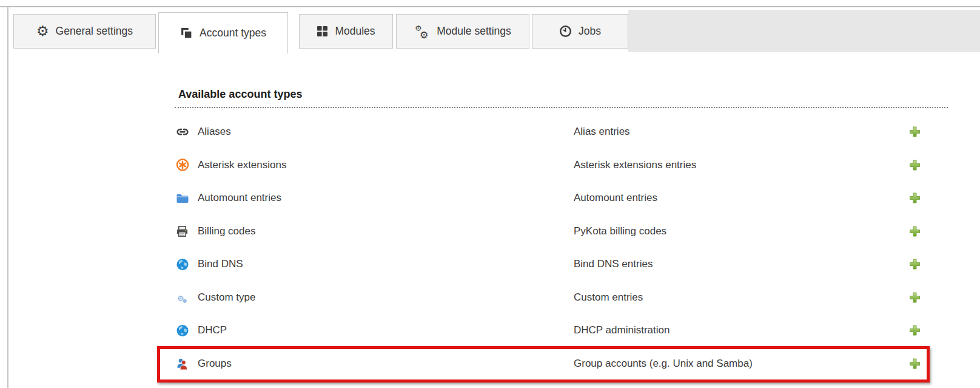 The image size is (980, 388). Describe the element at coordinates (233, 33) in the screenshot. I see `tab-label: Account types` at that location.